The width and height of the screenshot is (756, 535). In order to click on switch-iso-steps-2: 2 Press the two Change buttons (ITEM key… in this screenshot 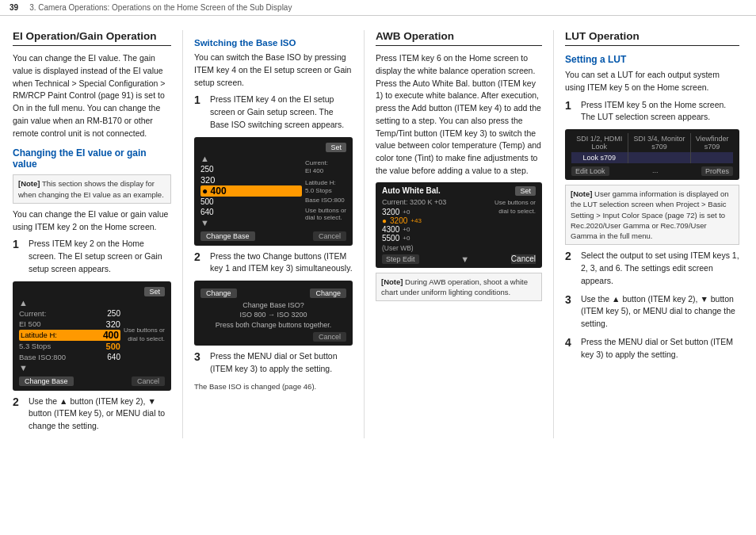, I will do `click(273, 263)`.